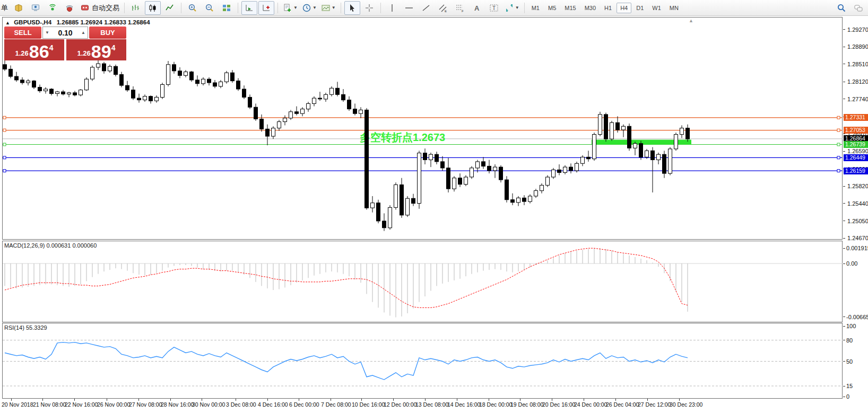 The width and height of the screenshot is (868, 413). Describe the element at coordinates (36, 8) in the screenshot. I see `mql5-icon` at that location.